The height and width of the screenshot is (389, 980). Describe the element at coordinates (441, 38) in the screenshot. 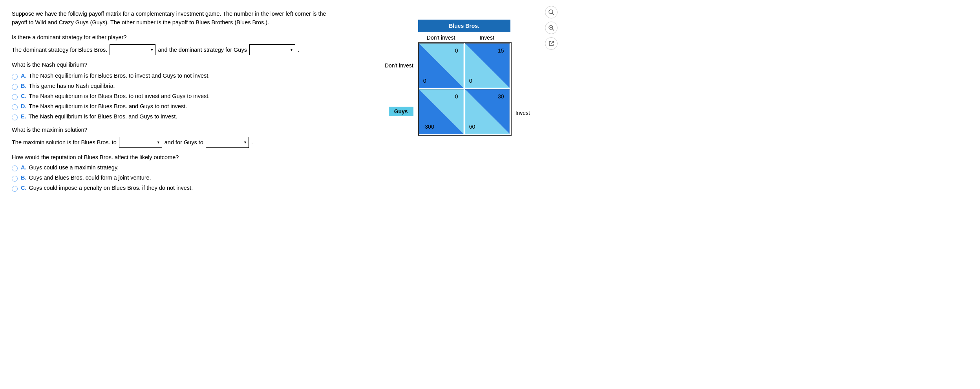

I see `col-label-dont-invest: Don't invest` at that location.